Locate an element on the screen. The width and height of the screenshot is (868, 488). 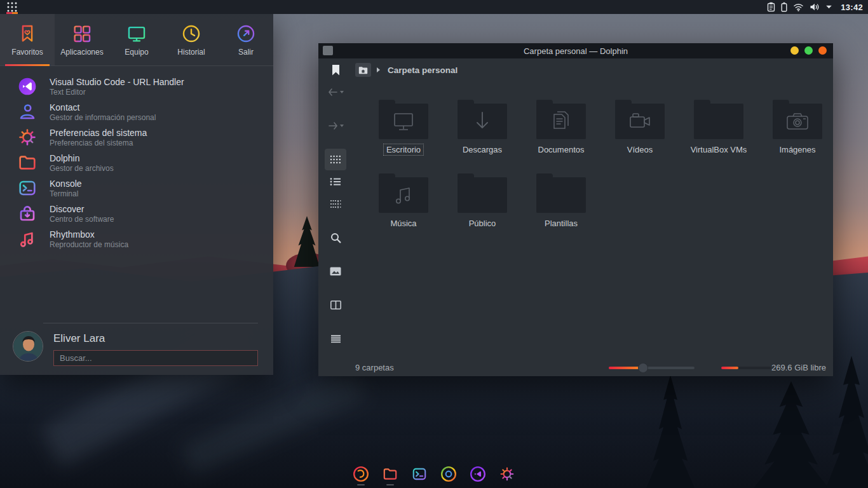
tab-salir: Salir is located at coordinates (246, 39).